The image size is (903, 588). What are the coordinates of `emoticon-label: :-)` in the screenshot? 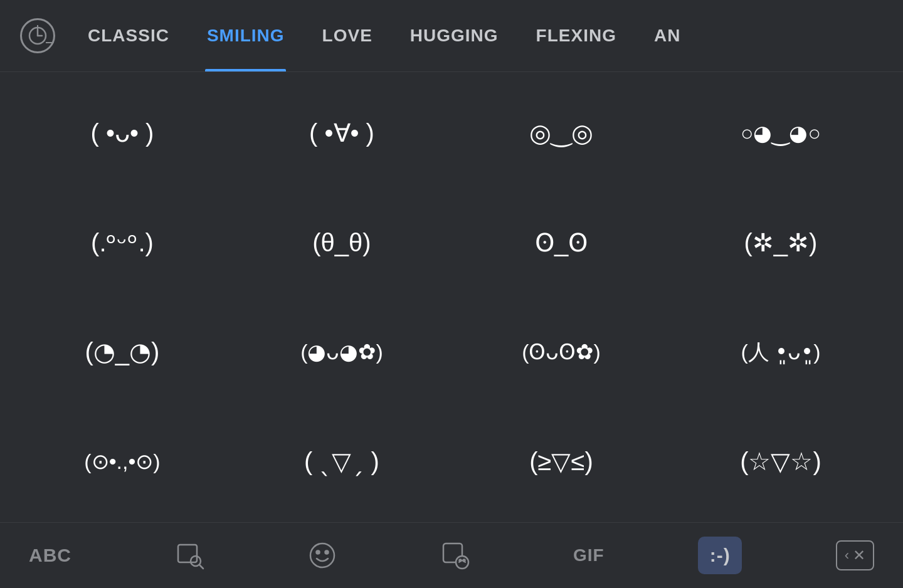 It's located at (720, 555).